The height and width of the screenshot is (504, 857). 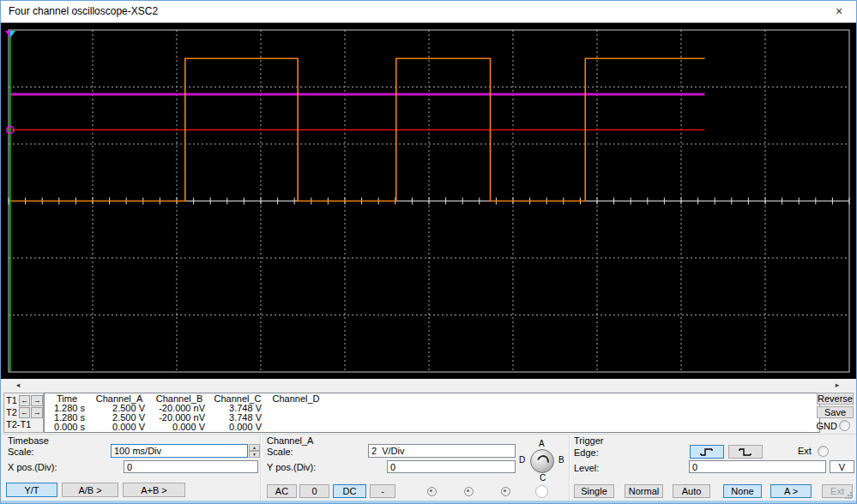 I want to click on yt-button: Y/T, so click(x=32, y=490).